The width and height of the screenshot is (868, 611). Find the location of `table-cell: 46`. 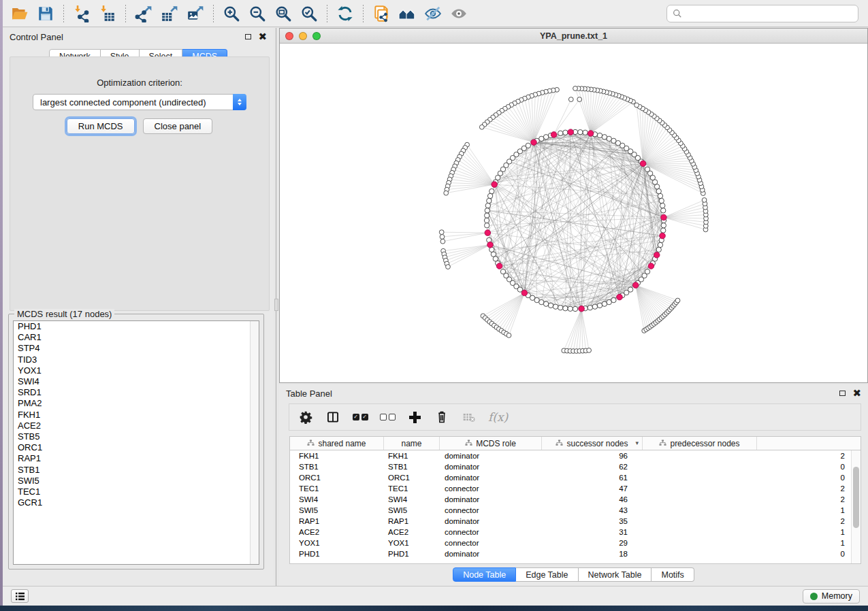

table-cell: 46 is located at coordinates (592, 499).